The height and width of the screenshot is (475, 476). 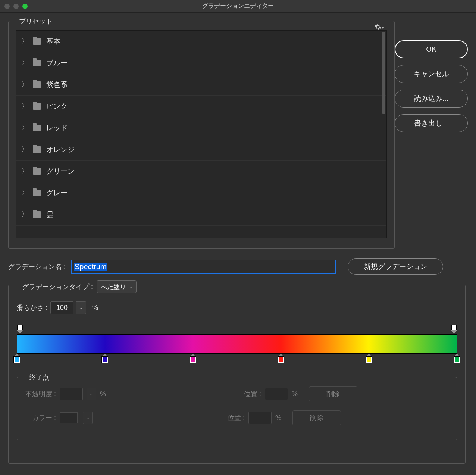 I want to click on load-button: 読み込み..., so click(x=431, y=99).